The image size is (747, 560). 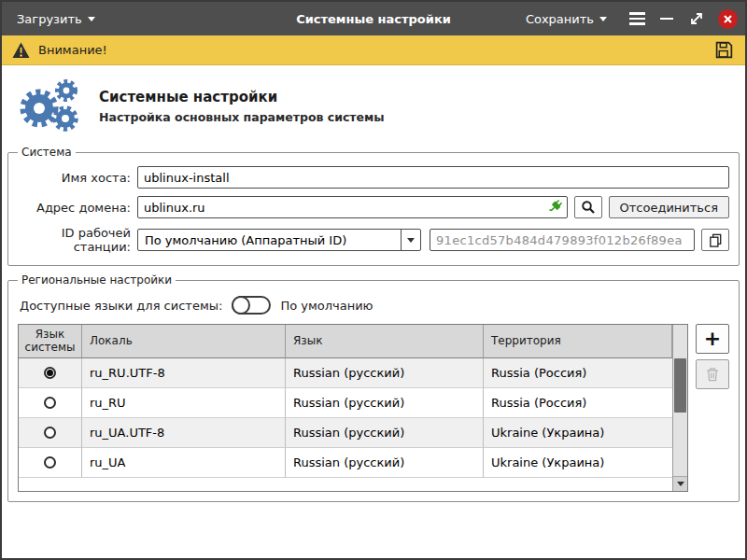 What do you see at coordinates (279, 240) in the screenshot?
I see `workstation-id-mode-select: По умолчанию (Аппаратный ID)` at bounding box center [279, 240].